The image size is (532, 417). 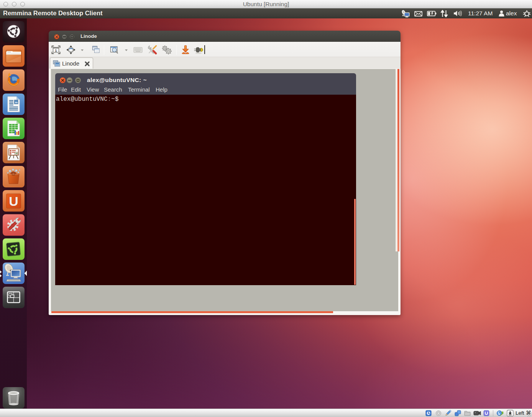 What do you see at coordinates (56, 51) in the screenshot?
I see `svg-text: 1` at bounding box center [56, 51].